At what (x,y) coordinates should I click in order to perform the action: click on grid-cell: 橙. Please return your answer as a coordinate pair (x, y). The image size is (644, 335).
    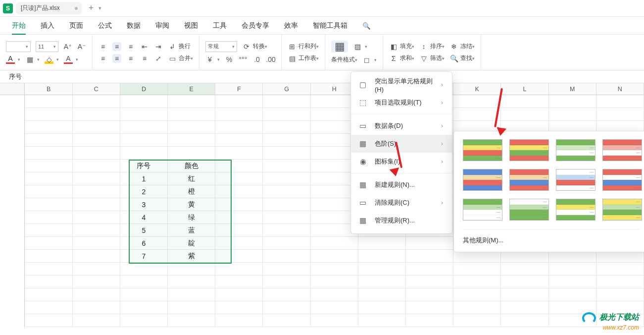
    Looking at the image, I should click on (192, 192).